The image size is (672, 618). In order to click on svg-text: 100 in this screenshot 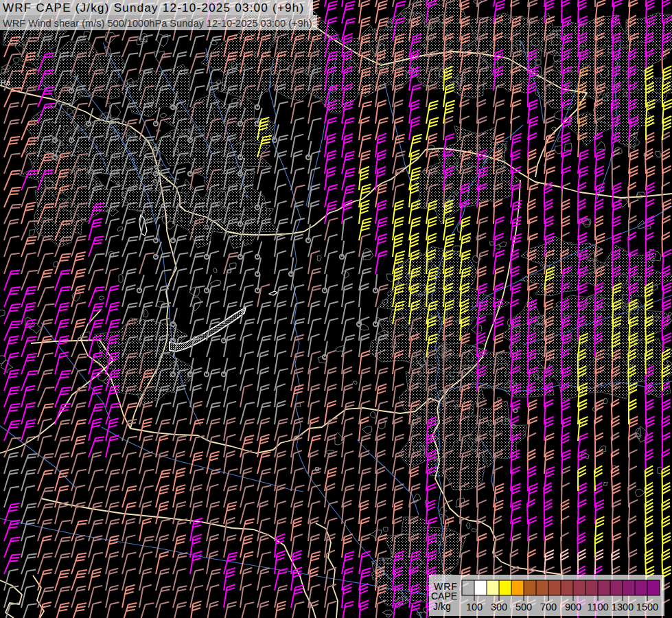, I will do `click(474, 607)`.